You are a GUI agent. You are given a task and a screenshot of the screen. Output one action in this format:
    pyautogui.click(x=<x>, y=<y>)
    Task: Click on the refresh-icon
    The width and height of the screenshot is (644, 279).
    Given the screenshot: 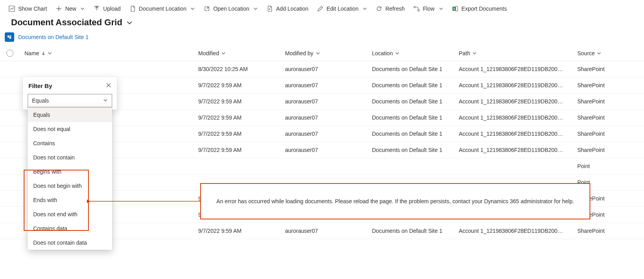 What is the action you would take?
    pyautogui.click(x=379, y=9)
    